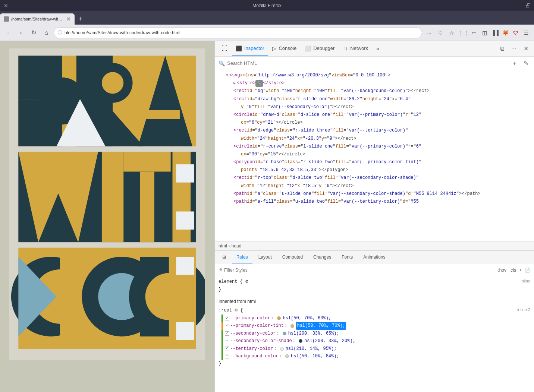 The image size is (534, 392). I want to click on html-search-edit-button: ✎, so click(526, 63).